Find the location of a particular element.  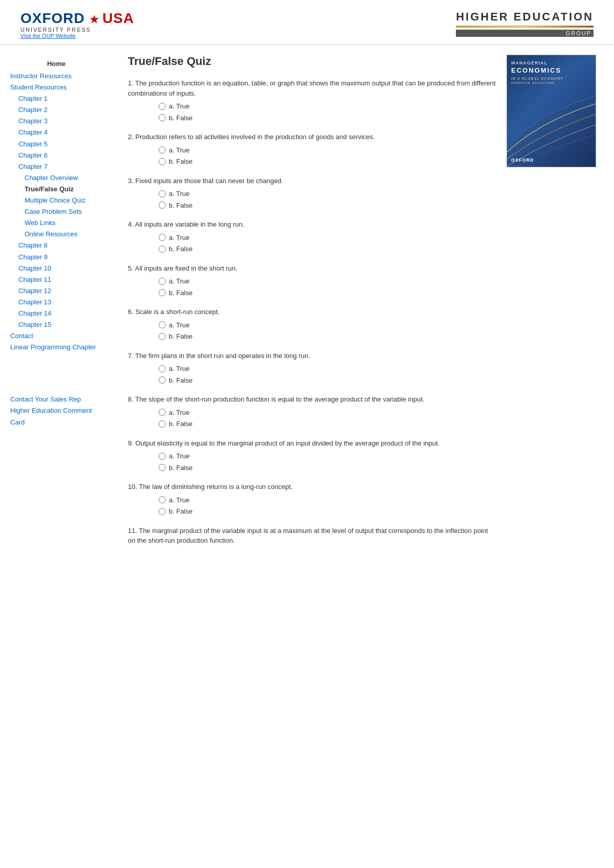

sidebar-item-chapter5: Chapter 5 is located at coordinates (56, 144).